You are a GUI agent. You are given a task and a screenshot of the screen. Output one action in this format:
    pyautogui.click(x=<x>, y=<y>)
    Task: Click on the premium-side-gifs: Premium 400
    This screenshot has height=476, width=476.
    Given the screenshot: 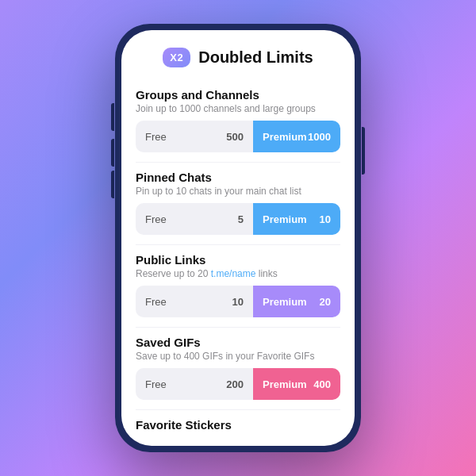 What is the action you would take?
    pyautogui.click(x=297, y=384)
    